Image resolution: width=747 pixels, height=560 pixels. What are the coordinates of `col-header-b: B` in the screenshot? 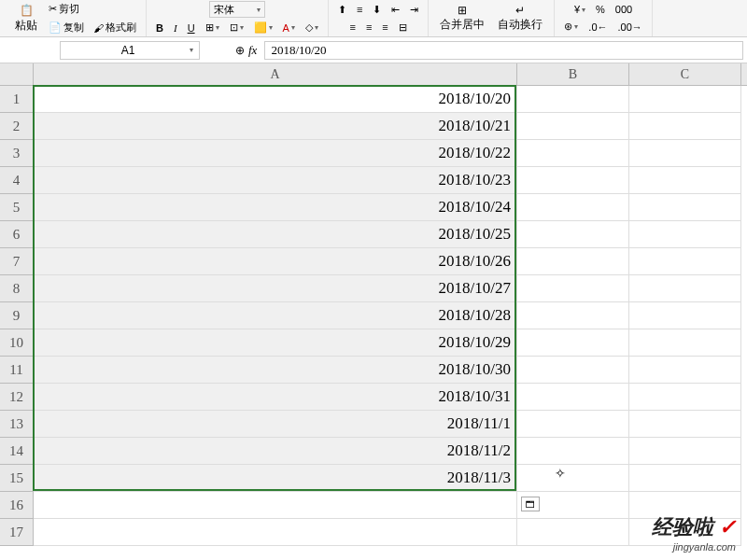 It's located at (573, 75).